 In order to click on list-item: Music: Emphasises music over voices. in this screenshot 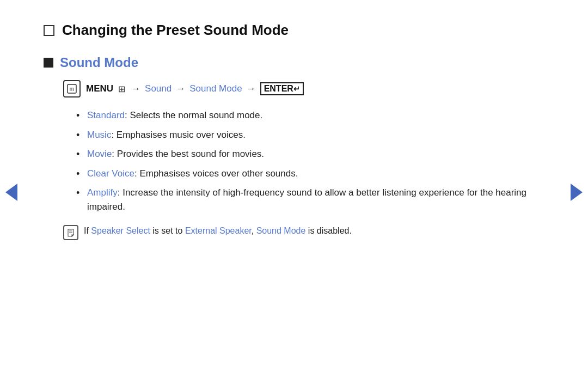, I will do `click(310, 135)`.